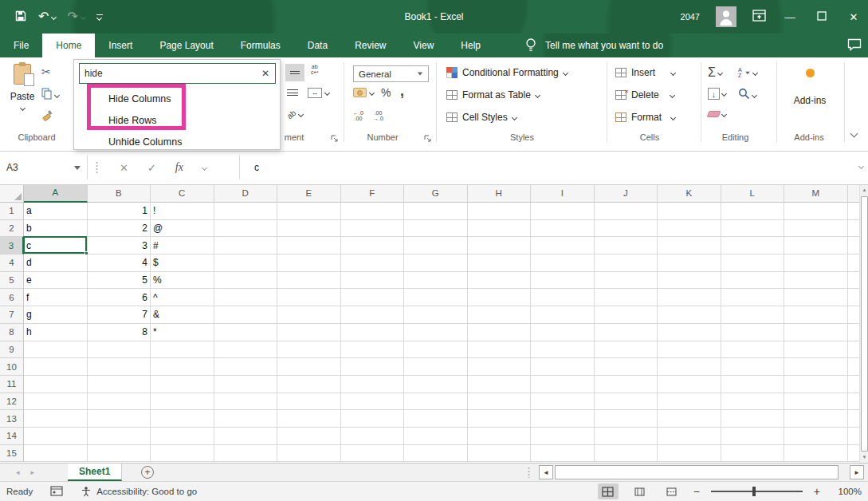 The width and height of the screenshot is (868, 501). I want to click on row-header-13: 13, so click(12, 419).